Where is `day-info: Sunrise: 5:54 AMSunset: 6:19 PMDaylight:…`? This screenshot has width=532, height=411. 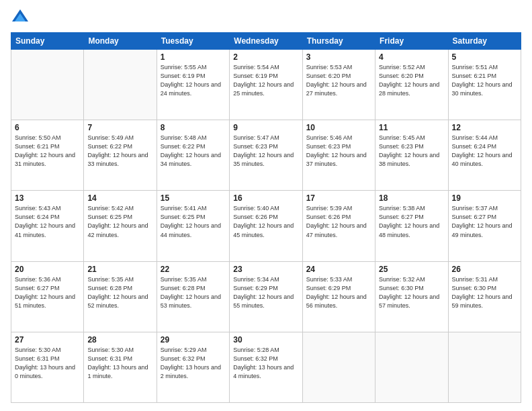
day-info: Sunrise: 5:54 AMSunset: 6:19 PMDaylight:… is located at coordinates (266, 81).